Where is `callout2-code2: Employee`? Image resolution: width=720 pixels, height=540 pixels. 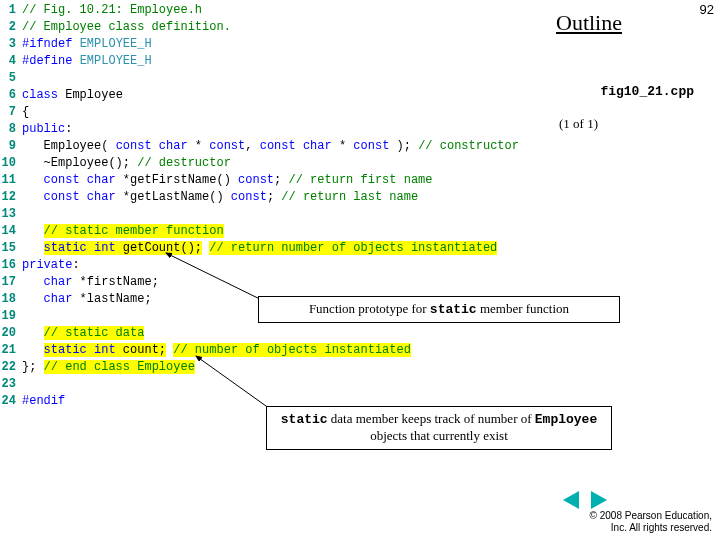 callout2-code2: Employee is located at coordinates (566, 420).